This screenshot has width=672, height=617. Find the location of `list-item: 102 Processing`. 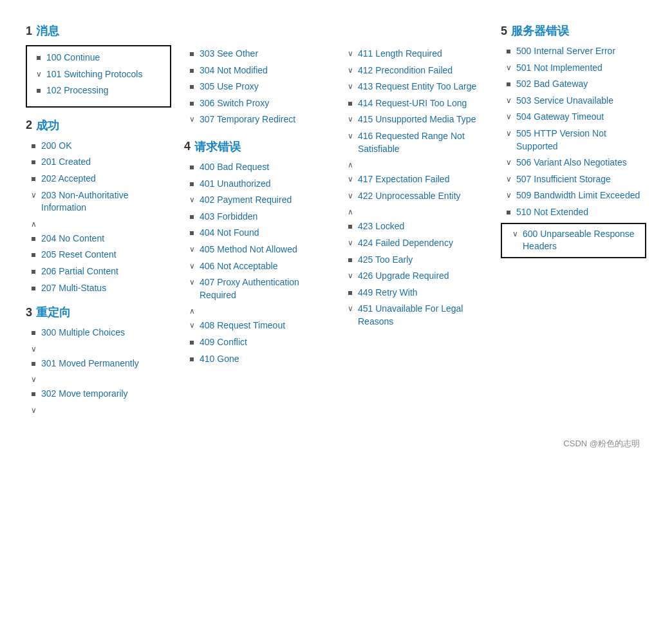

list-item: 102 Processing is located at coordinates (98, 91).